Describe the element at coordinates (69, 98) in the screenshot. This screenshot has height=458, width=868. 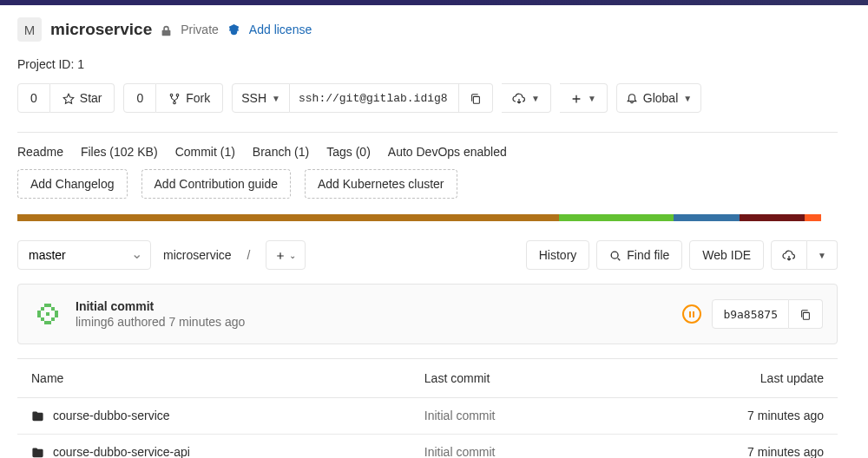
I see `star-icon` at that location.